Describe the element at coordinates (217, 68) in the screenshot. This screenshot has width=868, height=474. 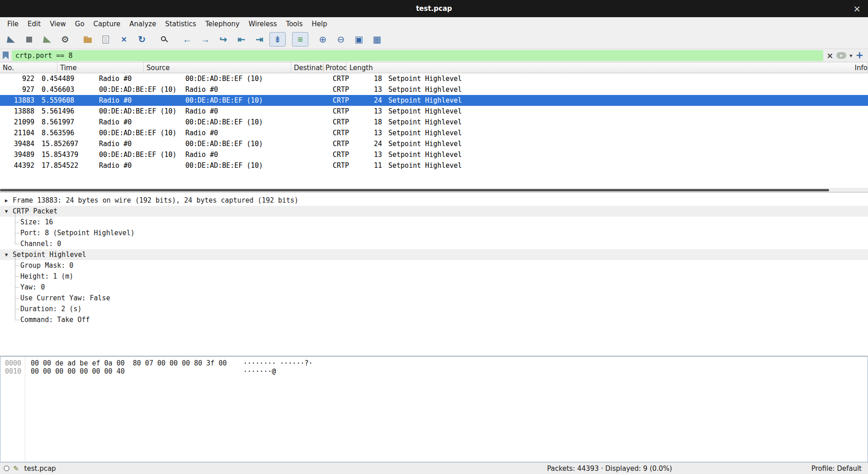
I see `column-header: Source` at that location.